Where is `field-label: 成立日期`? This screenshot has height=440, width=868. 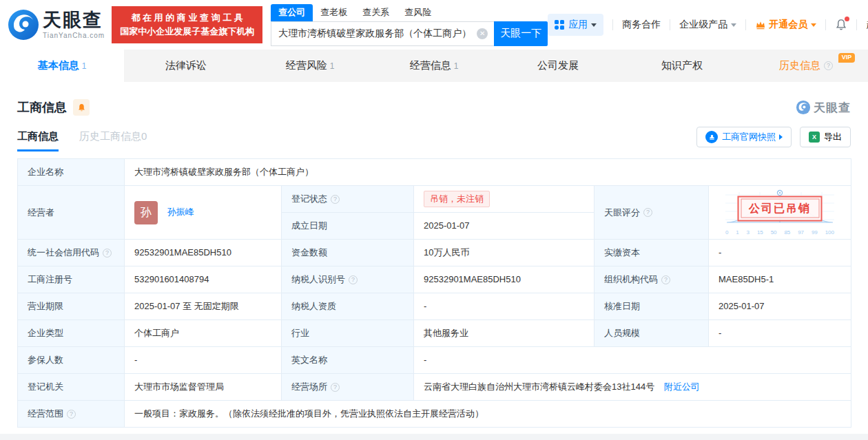
field-label: 成立日期 is located at coordinates (348, 226).